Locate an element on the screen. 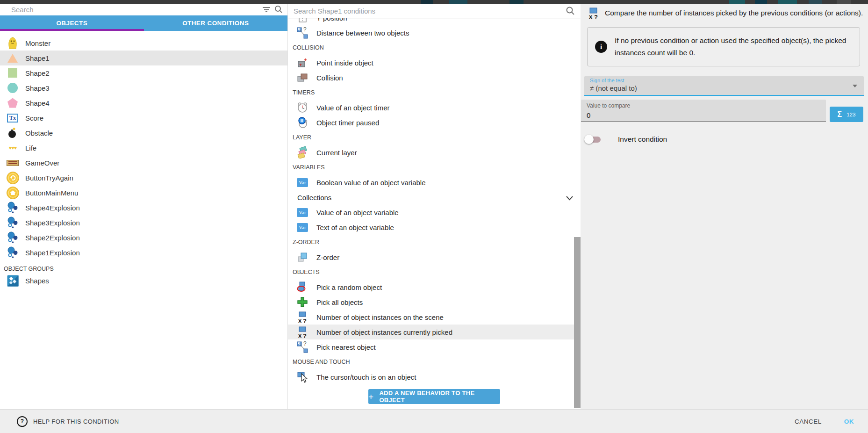 This screenshot has height=433, width=868. object-row: ButtonMainMenu is located at coordinates (144, 193).